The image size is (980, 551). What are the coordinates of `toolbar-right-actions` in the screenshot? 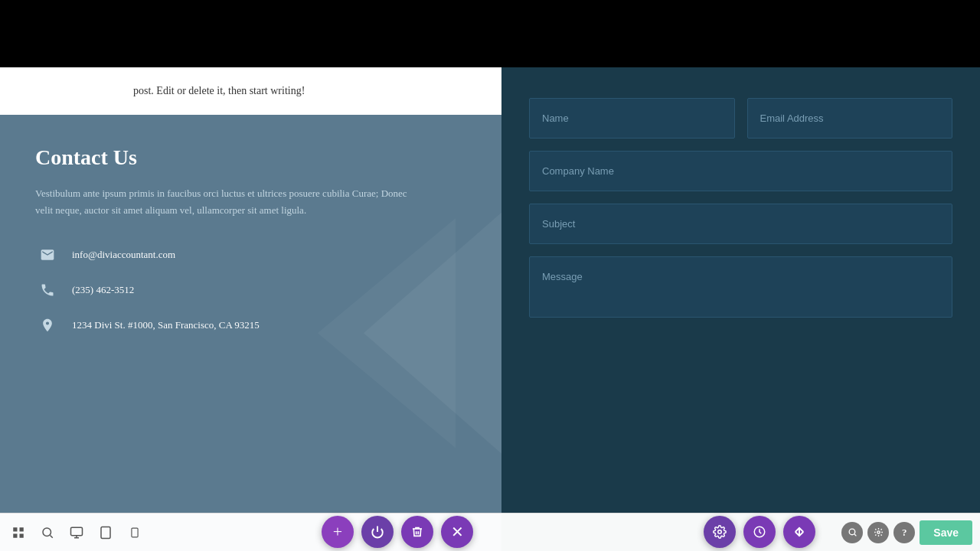 It's located at (760, 532).